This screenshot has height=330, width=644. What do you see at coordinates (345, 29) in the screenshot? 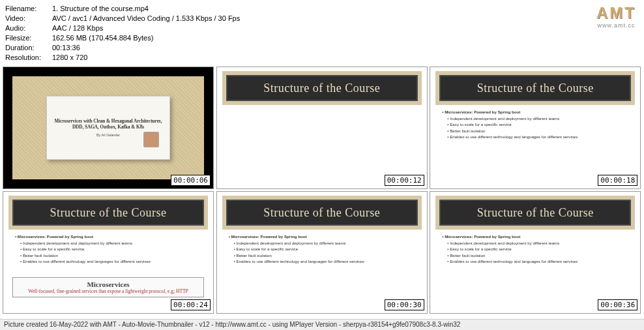
I see `audio-value: AAC / 128 Kbps` at bounding box center [345, 29].